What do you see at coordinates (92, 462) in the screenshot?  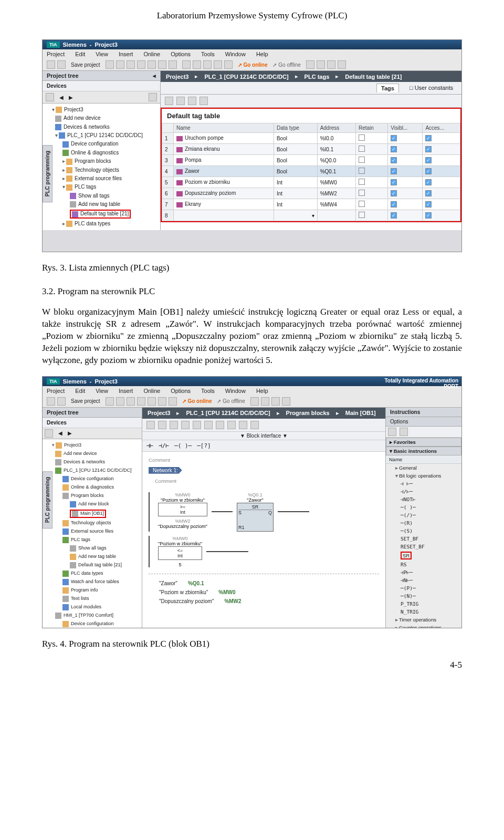 I see `tree-item: Devices & networks` at bounding box center [92, 462].